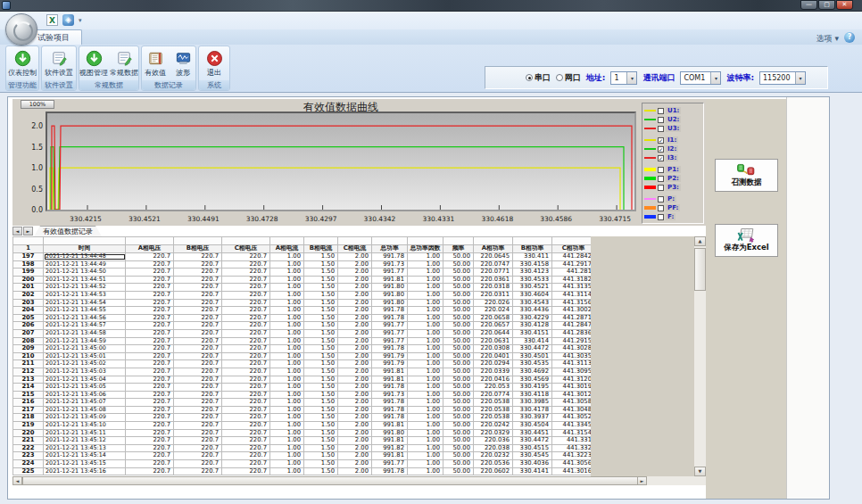  Describe the element at coordinates (359, 481) in the screenshot. I see `horizontal-scrollbar: ◄ ►` at that location.